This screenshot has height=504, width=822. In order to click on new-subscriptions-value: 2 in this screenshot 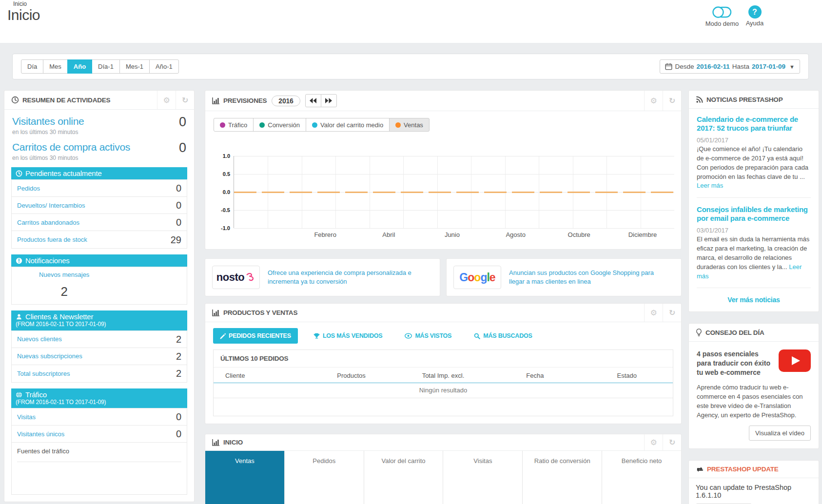, I will do `click(178, 356)`.